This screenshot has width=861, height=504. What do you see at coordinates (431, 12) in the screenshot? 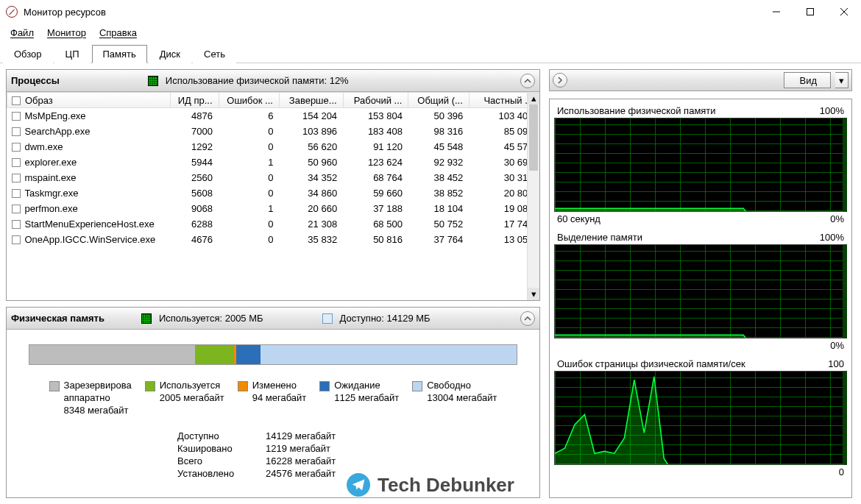
I see `titlebar: Монитор ресурсов` at bounding box center [431, 12].